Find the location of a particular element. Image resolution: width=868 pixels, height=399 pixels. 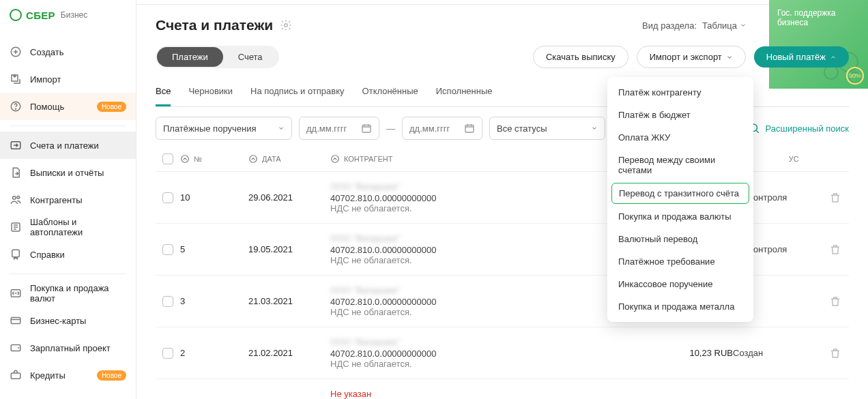

date-dash: — is located at coordinates (390, 128).